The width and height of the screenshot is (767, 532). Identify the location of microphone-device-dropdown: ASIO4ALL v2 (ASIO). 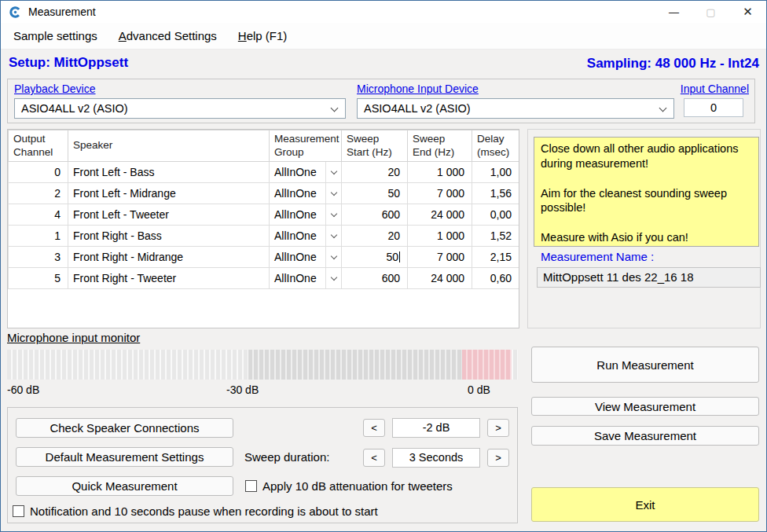
(516, 108).